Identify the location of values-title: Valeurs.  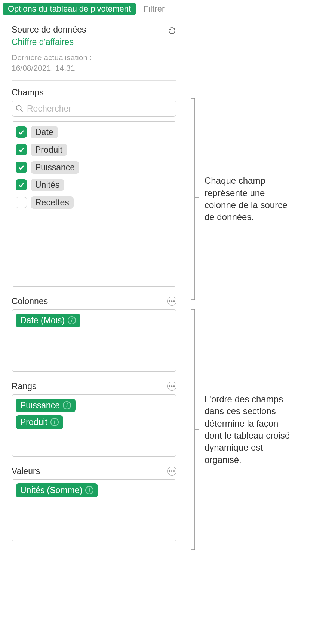
(26, 471).